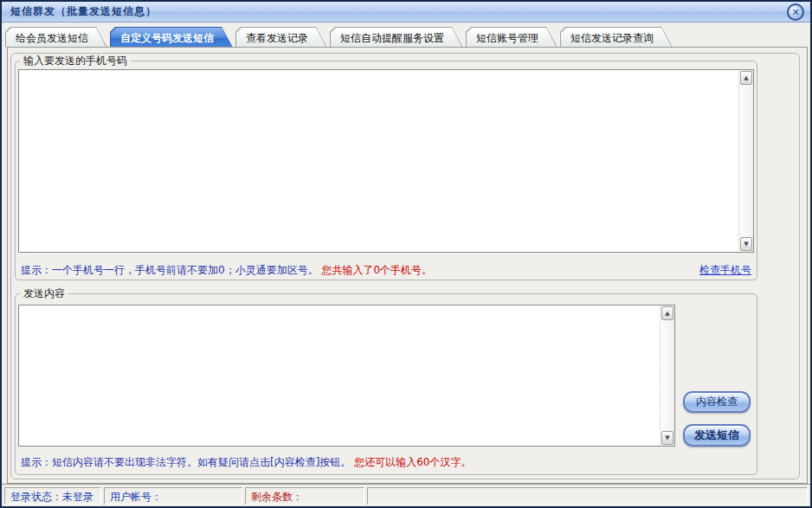  I want to click on tab-send-record-query: 短信发送记录查询, so click(616, 37).